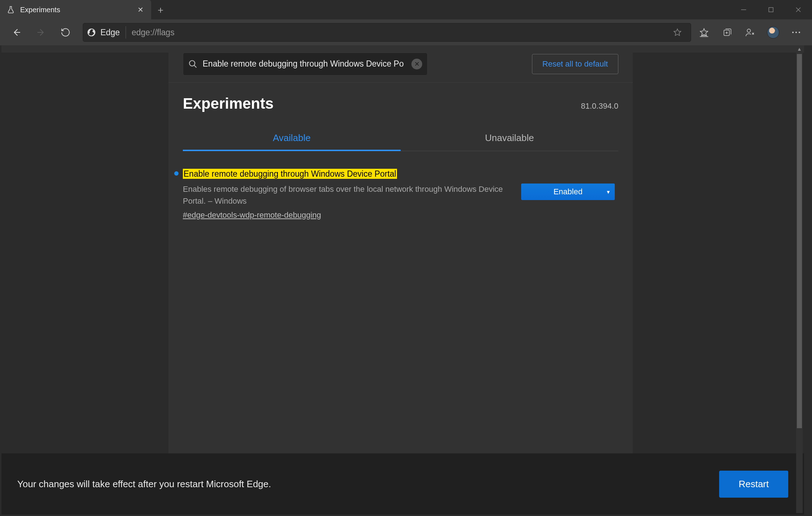  Describe the element at coordinates (406, 32) in the screenshot. I see `toolbar: Edge edge://flags` at that location.